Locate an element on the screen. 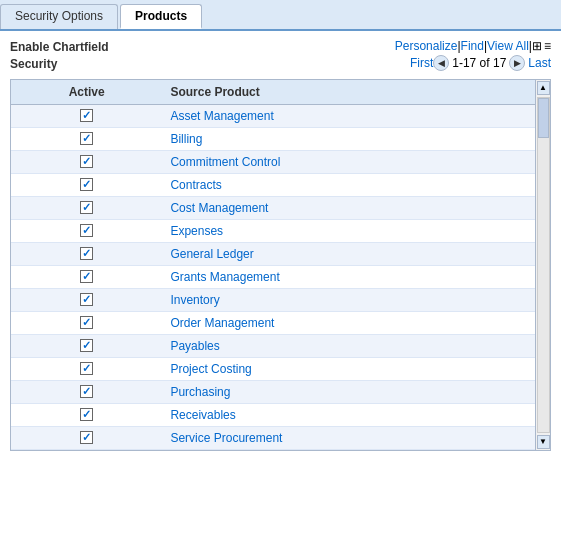  scrollbar-thumb is located at coordinates (544, 118).